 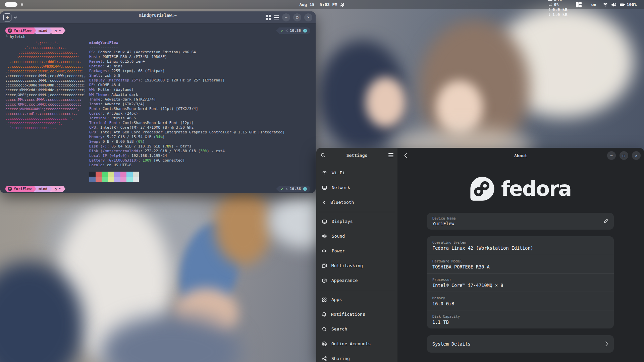 I want to click on volume-icon, so click(x=614, y=5).